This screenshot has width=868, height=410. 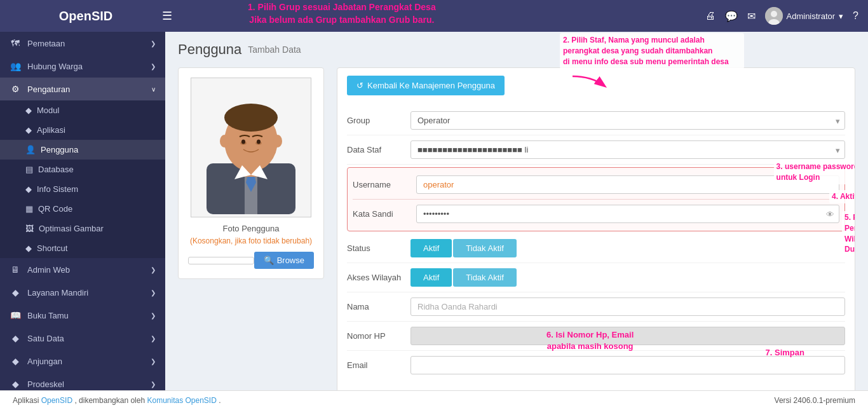 I want to click on status-label: Status, so click(x=379, y=248).